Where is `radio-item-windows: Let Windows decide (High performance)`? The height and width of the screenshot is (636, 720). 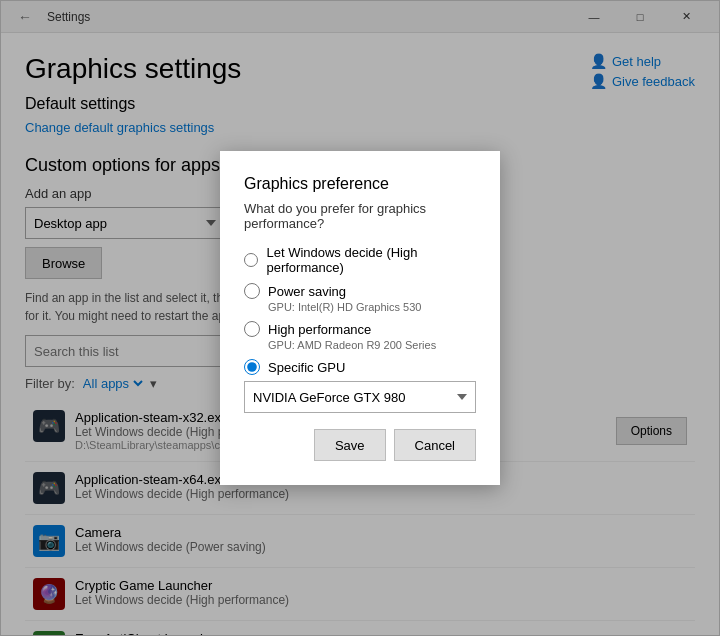 radio-item-windows: Let Windows decide (High performance) is located at coordinates (360, 260).